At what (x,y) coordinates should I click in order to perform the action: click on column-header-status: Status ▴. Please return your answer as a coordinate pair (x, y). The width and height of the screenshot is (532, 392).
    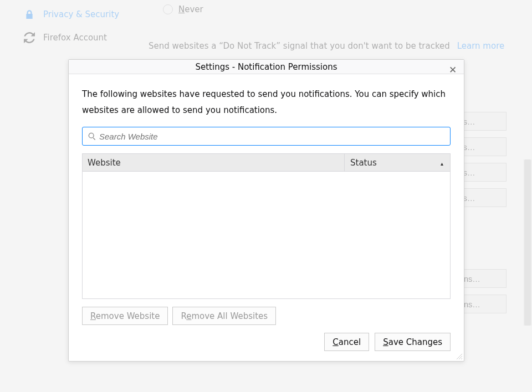
    Looking at the image, I should click on (397, 163).